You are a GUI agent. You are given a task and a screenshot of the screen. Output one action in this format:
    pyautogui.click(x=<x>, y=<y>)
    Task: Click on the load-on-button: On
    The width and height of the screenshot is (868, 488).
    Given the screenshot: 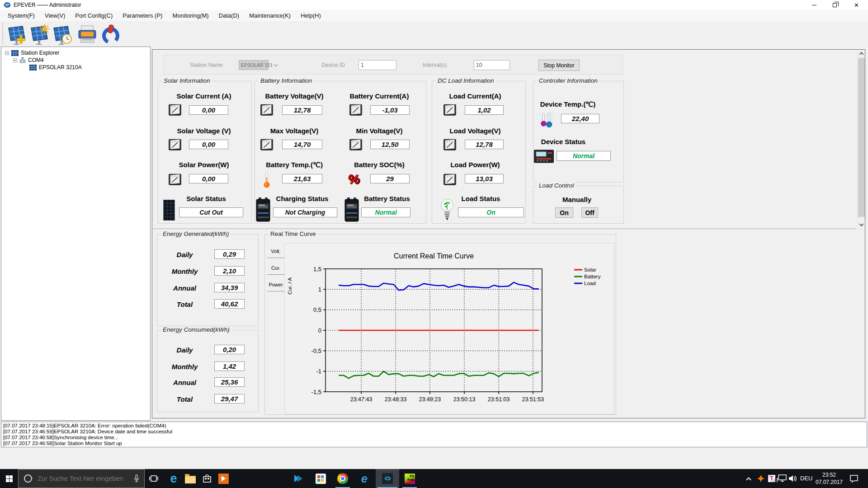 What is the action you would take?
    pyautogui.click(x=564, y=212)
    